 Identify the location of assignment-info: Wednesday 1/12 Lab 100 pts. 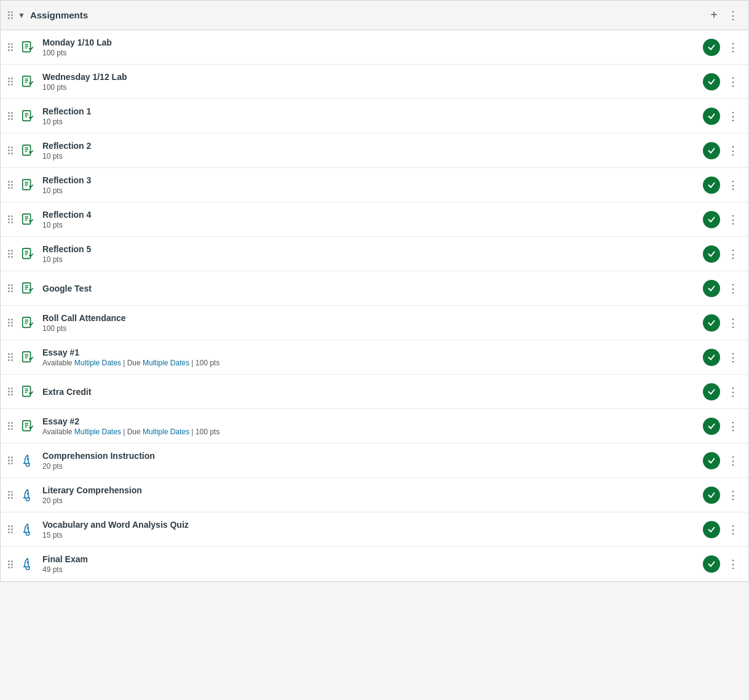
(370, 82).